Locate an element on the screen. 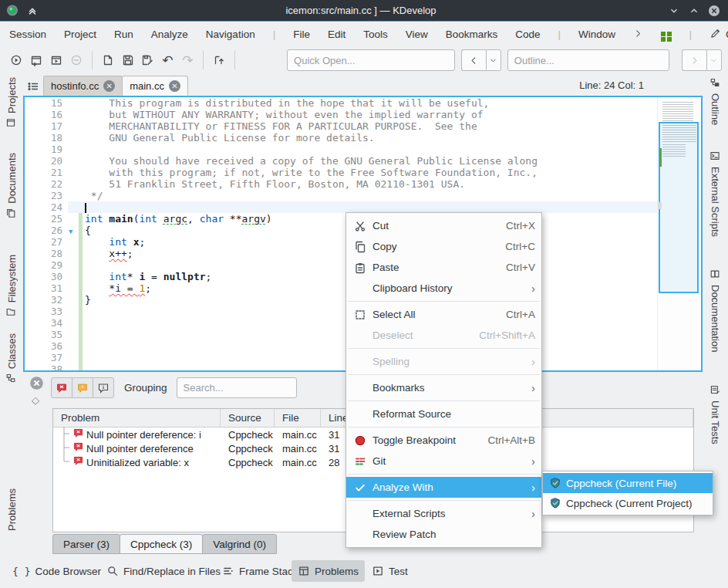 Image resolution: width=728 pixels, height=588 pixels. code-line: 19 is located at coordinates (341, 150).